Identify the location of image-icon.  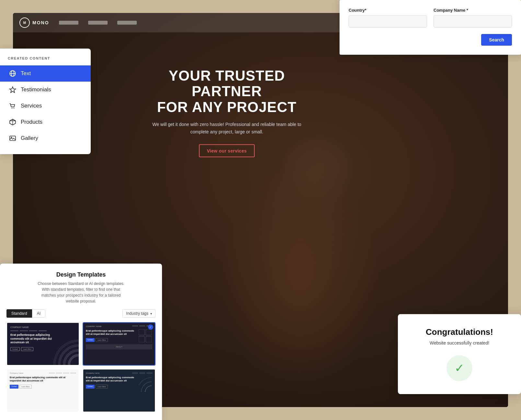
(13, 138).